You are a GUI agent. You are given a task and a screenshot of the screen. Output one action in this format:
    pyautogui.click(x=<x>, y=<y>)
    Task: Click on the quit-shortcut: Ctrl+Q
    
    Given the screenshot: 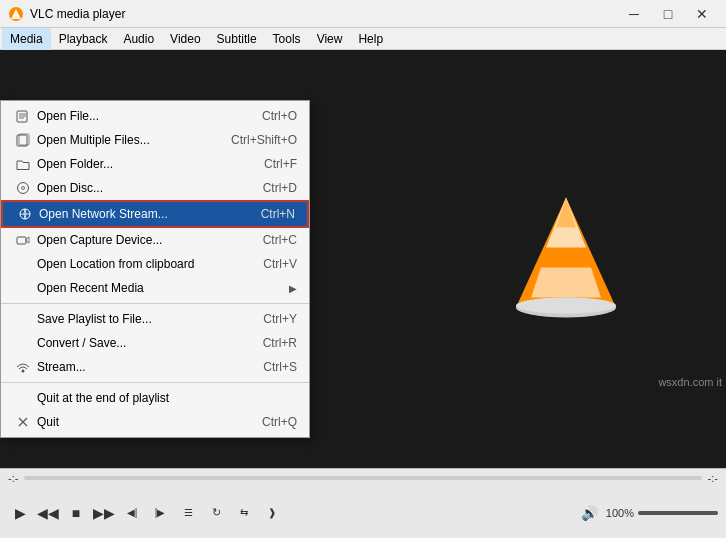 What is the action you would take?
    pyautogui.click(x=280, y=422)
    